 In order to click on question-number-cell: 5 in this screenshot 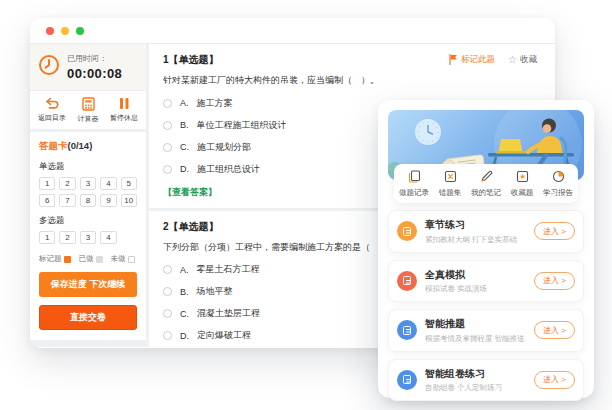, I will do `click(129, 184)`.